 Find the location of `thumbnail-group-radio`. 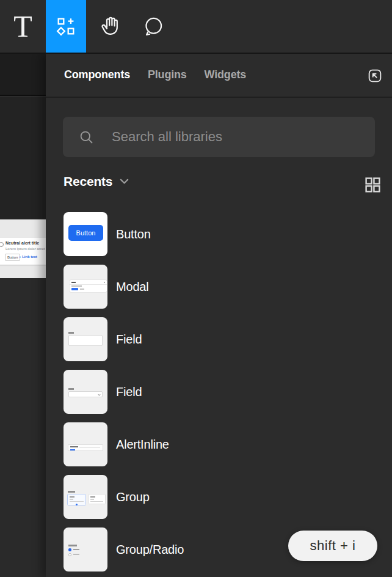

thumbnail-group-radio is located at coordinates (85, 549).